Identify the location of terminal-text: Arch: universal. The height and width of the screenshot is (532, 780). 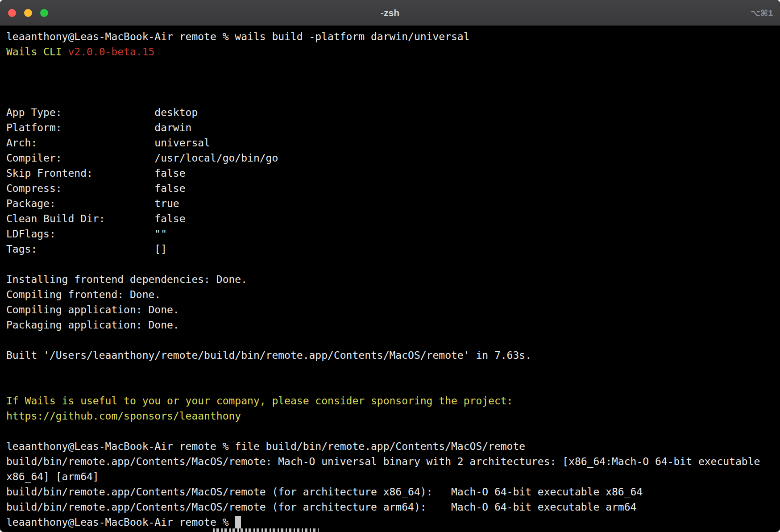
(108, 143).